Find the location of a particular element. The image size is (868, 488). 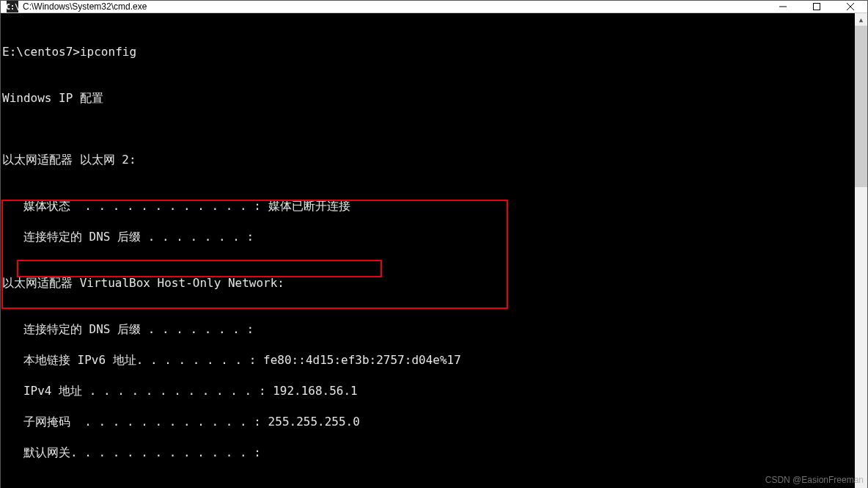

cmd-icon: C:\ is located at coordinates (12, 7).